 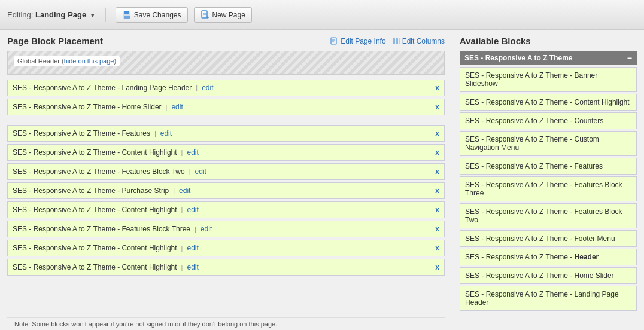 I want to click on separator, so click(x=105, y=15).